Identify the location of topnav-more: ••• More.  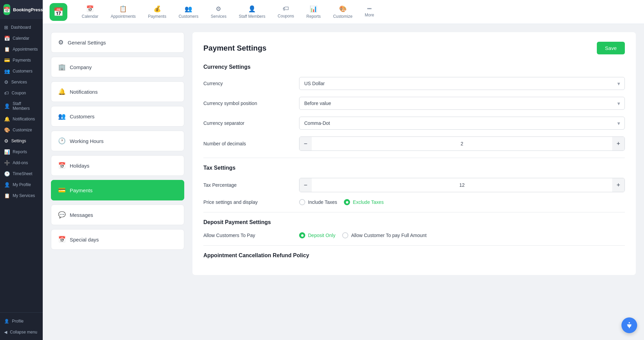
(369, 12).